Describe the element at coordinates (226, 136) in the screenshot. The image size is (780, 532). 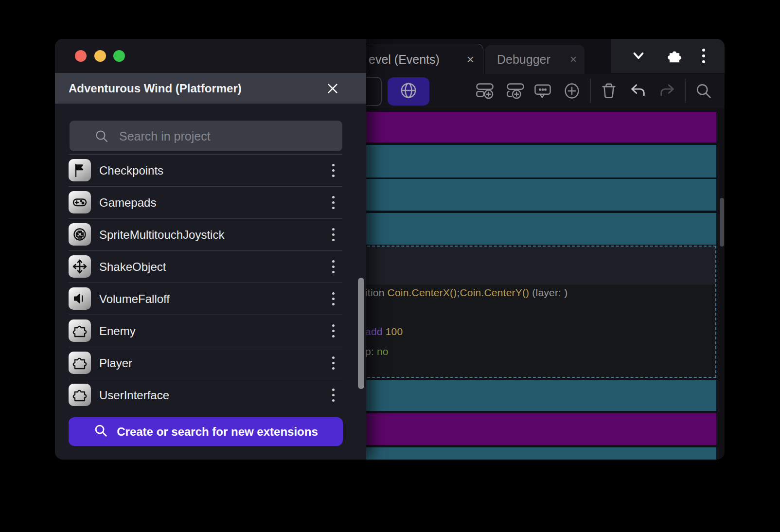
I see `search-input` at that location.